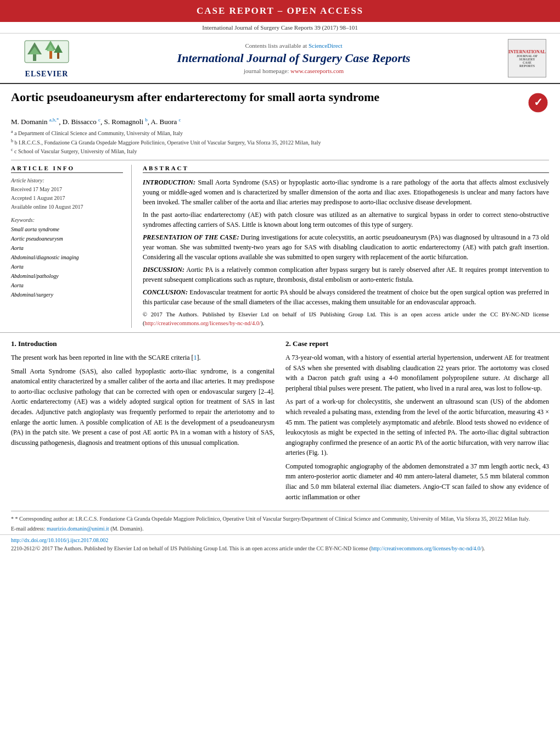  Describe the element at coordinates (280, 142) in the screenshot. I see `affiliations: a a Department of Clinical Science and C…` at that location.